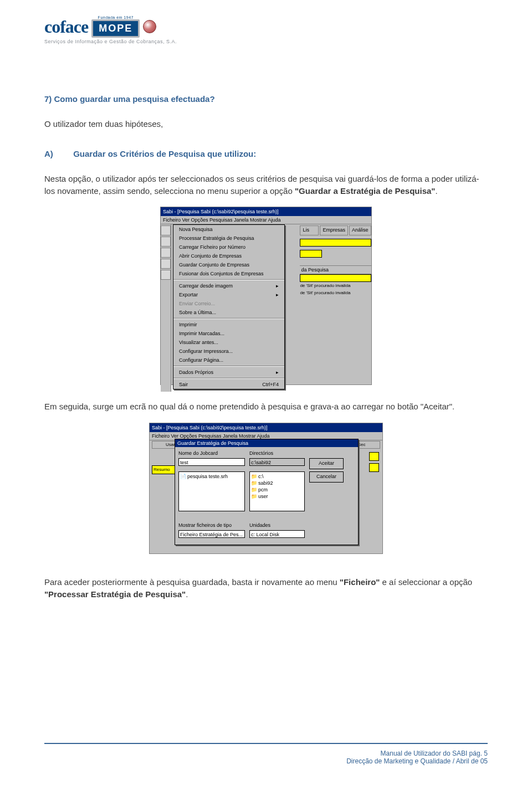 This screenshot has width=532, height=785. I want to click on menu-item-disabled: Enviar Correio..., so click(229, 304).